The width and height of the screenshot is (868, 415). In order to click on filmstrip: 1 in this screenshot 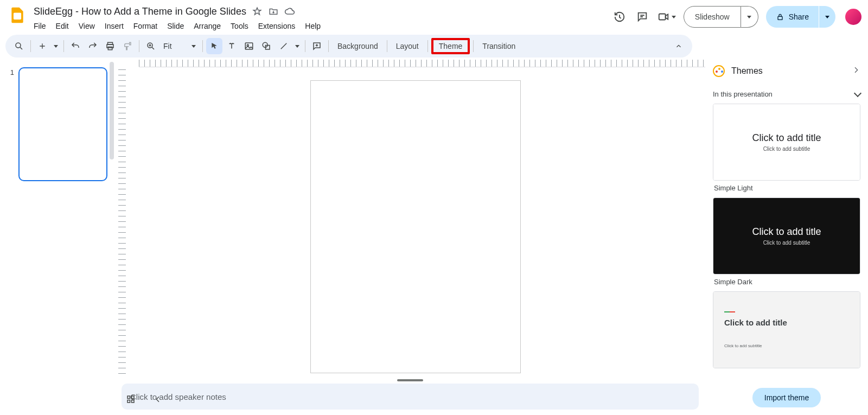, I will do `click(58, 237)`.